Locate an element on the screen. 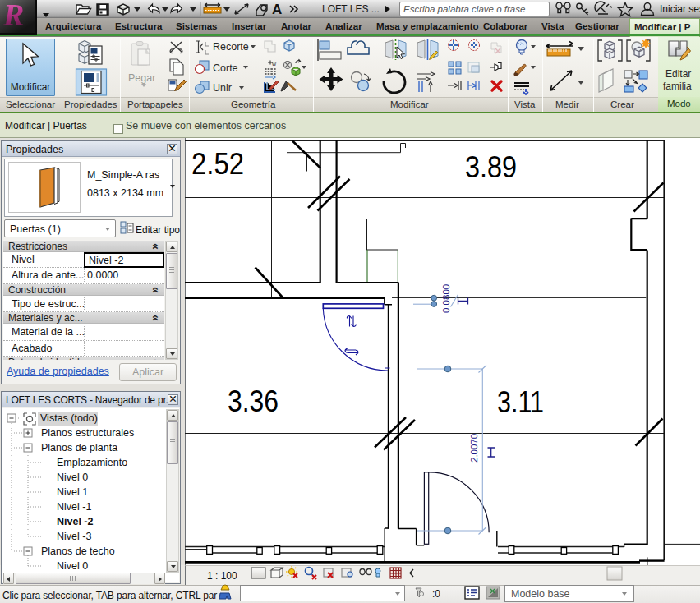  svg-text: 2.52 is located at coordinates (218, 164).